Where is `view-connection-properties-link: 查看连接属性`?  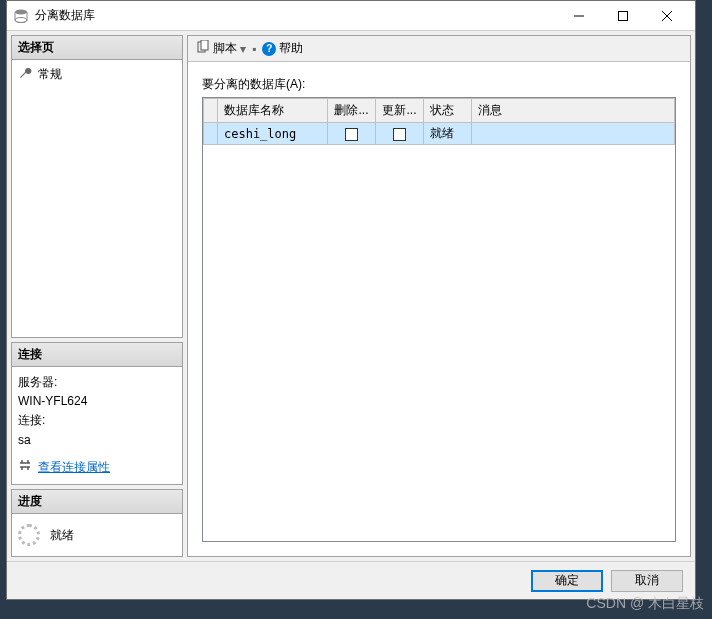
view-connection-properties-link: 查看连接属性 is located at coordinates (74, 468).